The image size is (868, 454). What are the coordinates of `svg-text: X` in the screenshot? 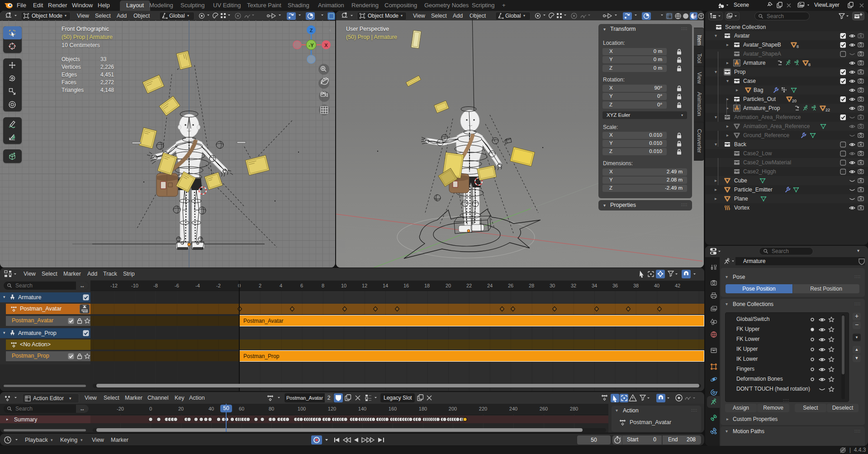 It's located at (326, 45).